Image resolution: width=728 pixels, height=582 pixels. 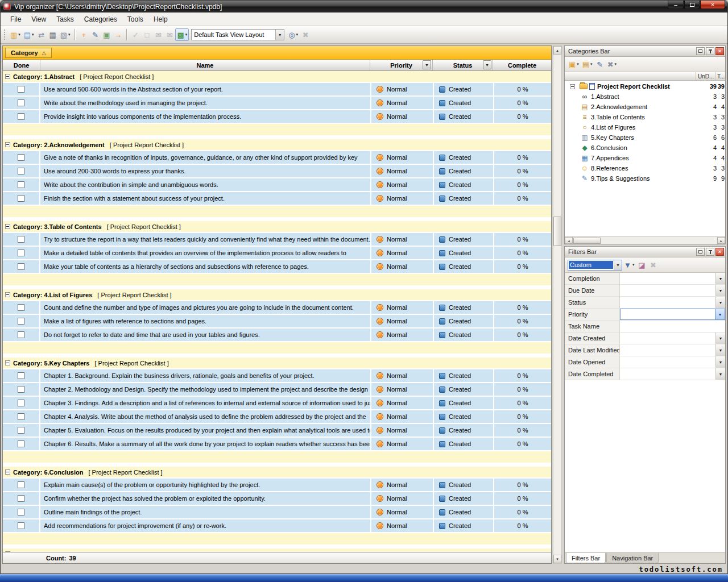 I want to click on hscrollbar-thumb, so click(x=587, y=241).